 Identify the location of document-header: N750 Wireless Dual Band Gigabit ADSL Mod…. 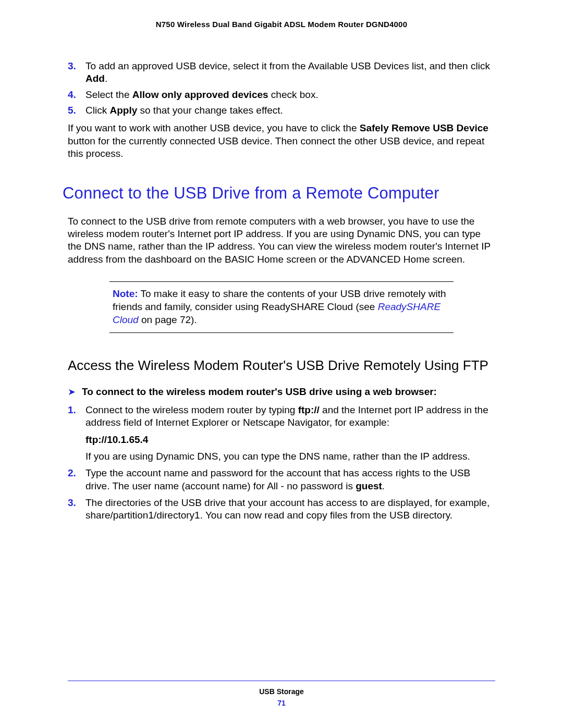
(282, 24).